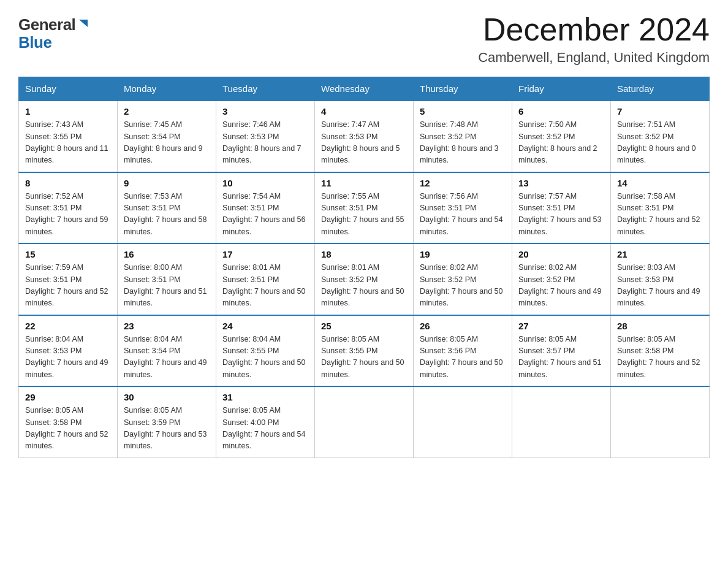 The height and width of the screenshot is (563, 728). What do you see at coordinates (265, 112) in the screenshot?
I see `day-number: 3` at bounding box center [265, 112].